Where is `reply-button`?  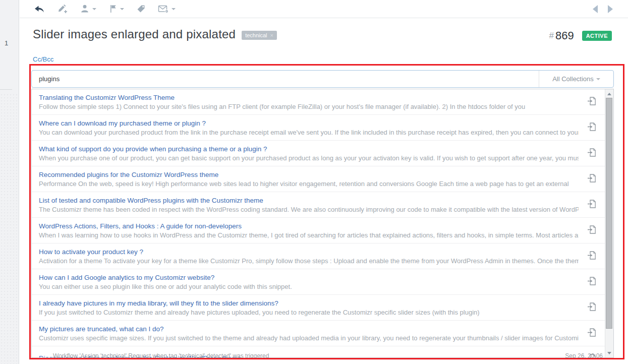
reply-button is located at coordinates (39, 9).